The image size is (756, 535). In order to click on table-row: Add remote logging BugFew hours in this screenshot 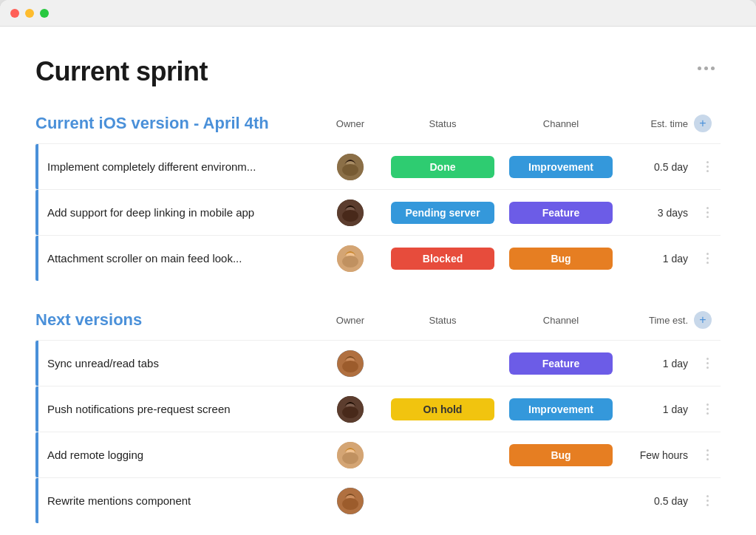, I will do `click(378, 454)`.